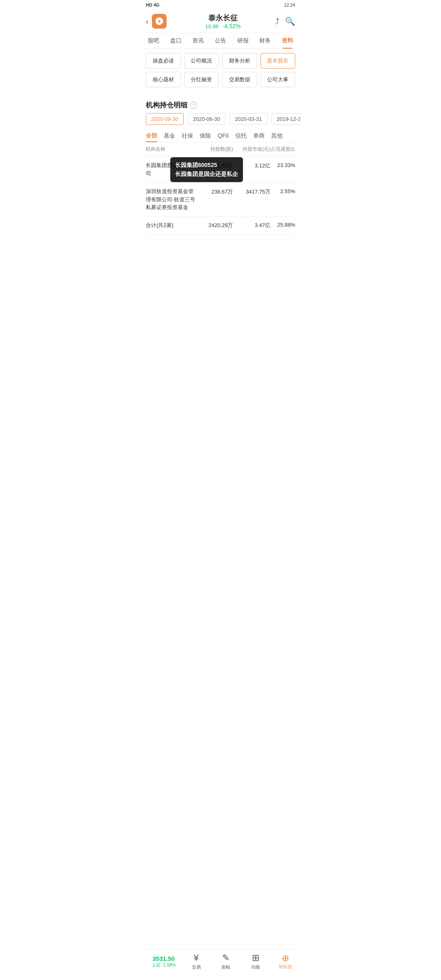  I want to click on row2-value: 3417.75万, so click(252, 192).